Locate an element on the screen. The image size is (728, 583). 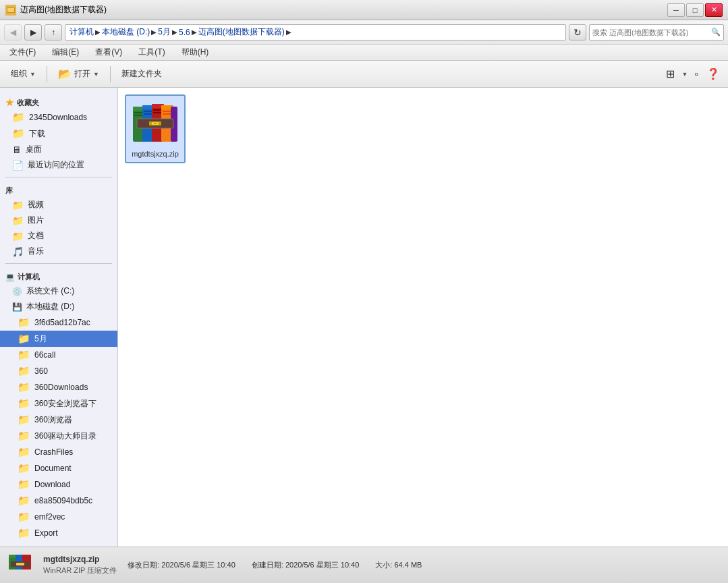
forward-button: ▶ is located at coordinates (33, 32).